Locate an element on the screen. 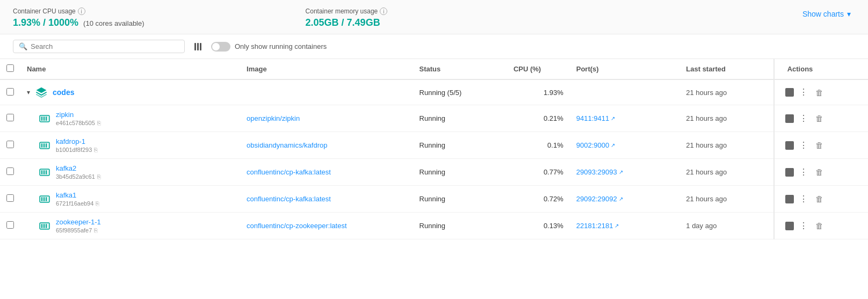  container-port: 29093:29093 ↗ is located at coordinates (625, 172).